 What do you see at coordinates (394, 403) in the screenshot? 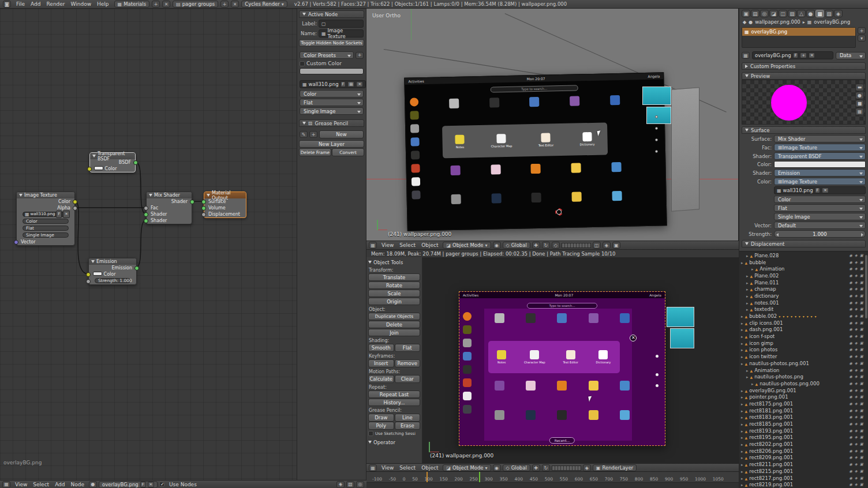
I see `history-button: History...` at bounding box center [394, 403].